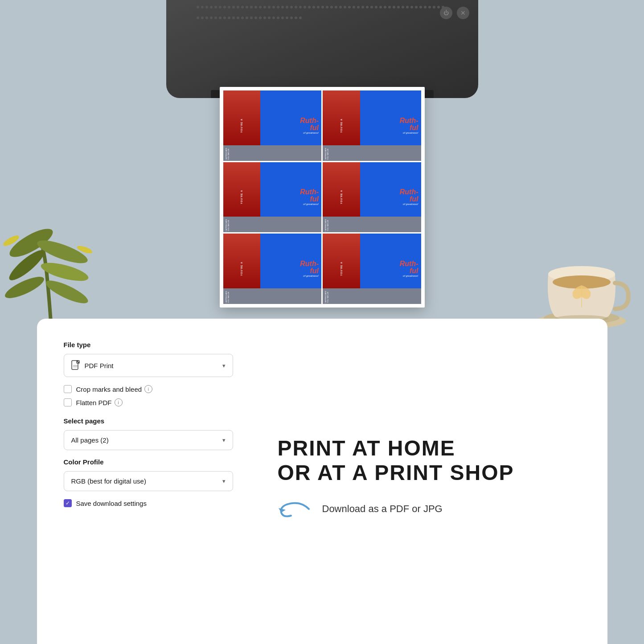 This screenshot has width=644, height=644. Describe the element at coordinates (68, 503) in the screenshot. I see `save-settings-checkbox` at that location.